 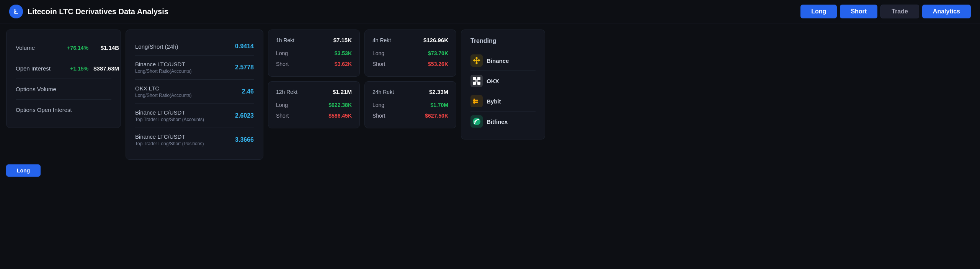 I want to click on trending-title: Trending, so click(x=503, y=41).